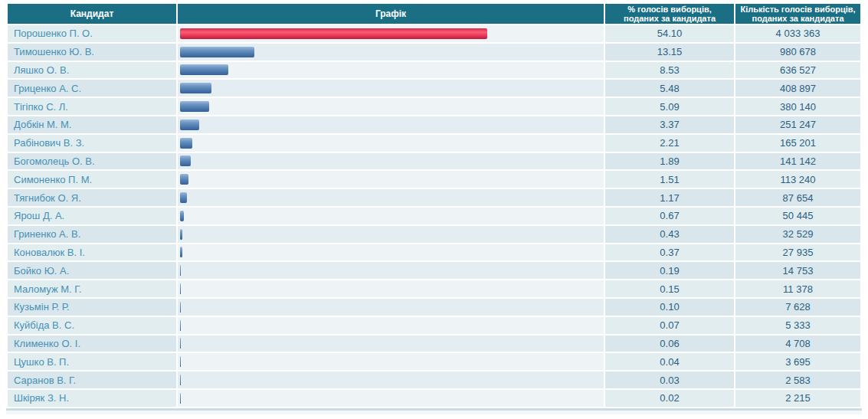 Image resolution: width=868 pixels, height=419 pixels. What do you see at coordinates (798, 344) in the screenshot?
I see `count-value: 4 708` at bounding box center [798, 344].